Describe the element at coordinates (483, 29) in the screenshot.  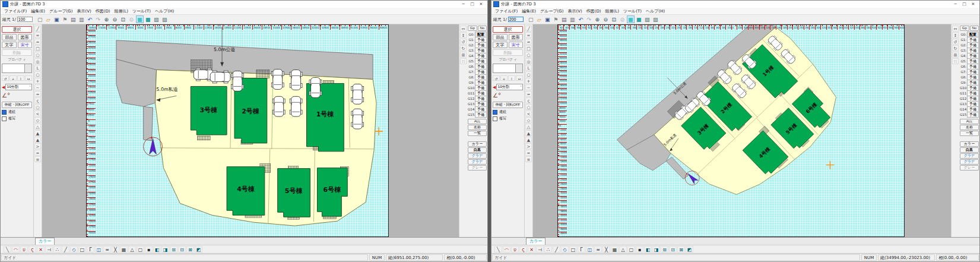
I see `no-sort-button: No` at that location.